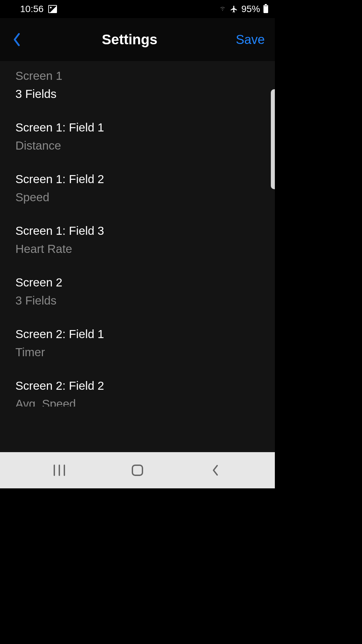 The height and width of the screenshot is (644, 362). Describe the element at coordinates (137, 470) in the screenshot. I see `nav-home-button` at that location.